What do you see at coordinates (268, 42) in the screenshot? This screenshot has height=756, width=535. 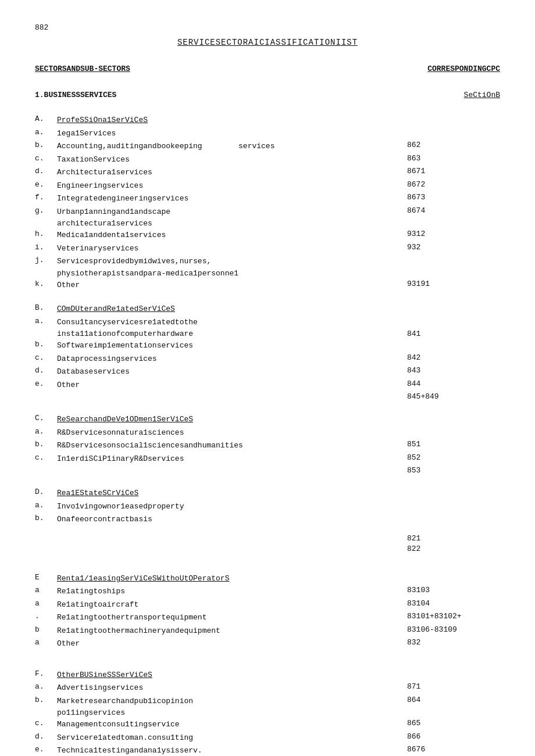 I see `page-title: SERVICESECTORAICIASSIFICATIONIIST` at bounding box center [268, 42].